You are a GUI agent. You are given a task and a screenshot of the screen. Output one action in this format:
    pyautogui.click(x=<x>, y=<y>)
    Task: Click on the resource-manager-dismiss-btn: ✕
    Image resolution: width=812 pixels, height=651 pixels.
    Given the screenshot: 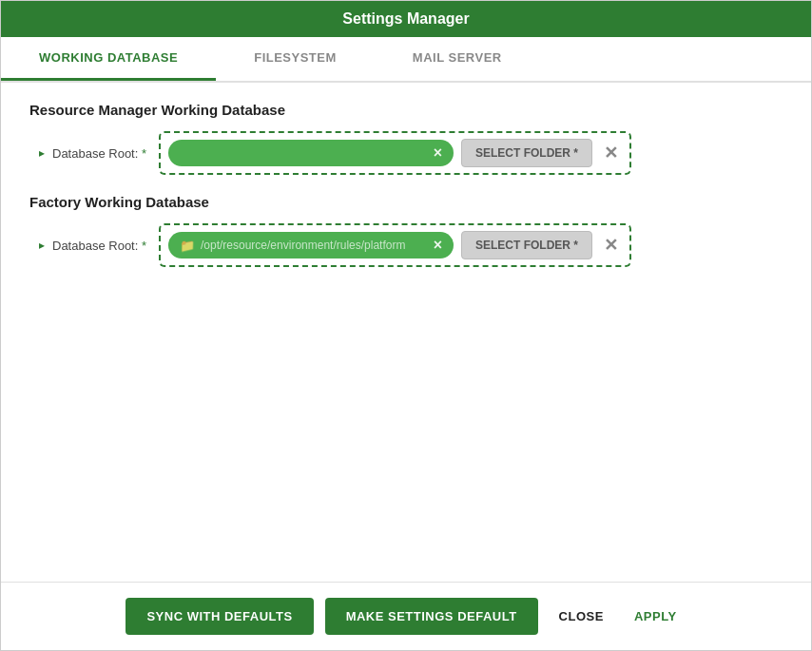 What is the action you would take?
    pyautogui.click(x=610, y=153)
    